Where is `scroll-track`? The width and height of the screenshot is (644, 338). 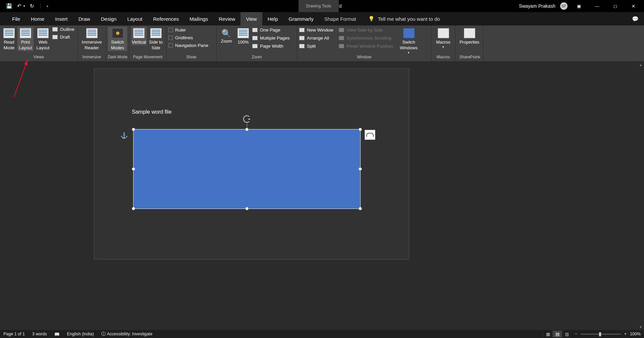
scroll-track is located at coordinates (641, 196).